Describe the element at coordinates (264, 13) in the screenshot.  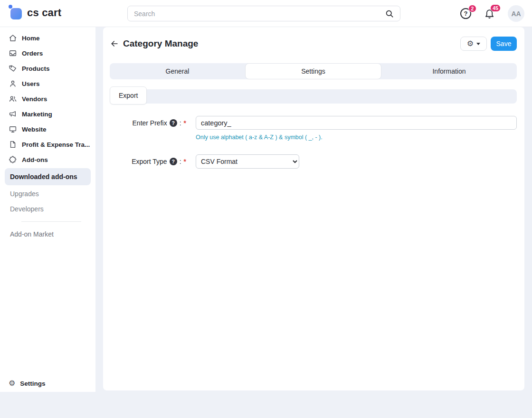
I see `search-bar` at that location.